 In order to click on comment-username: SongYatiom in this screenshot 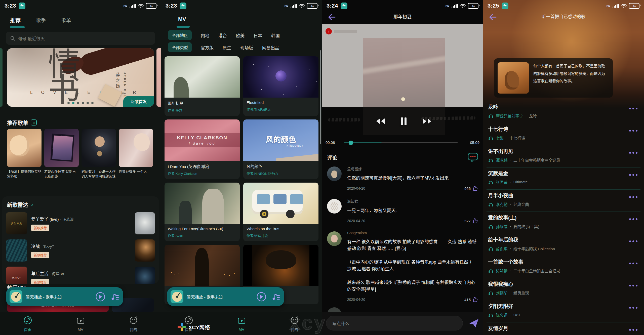, I will do `click(413, 233)`.